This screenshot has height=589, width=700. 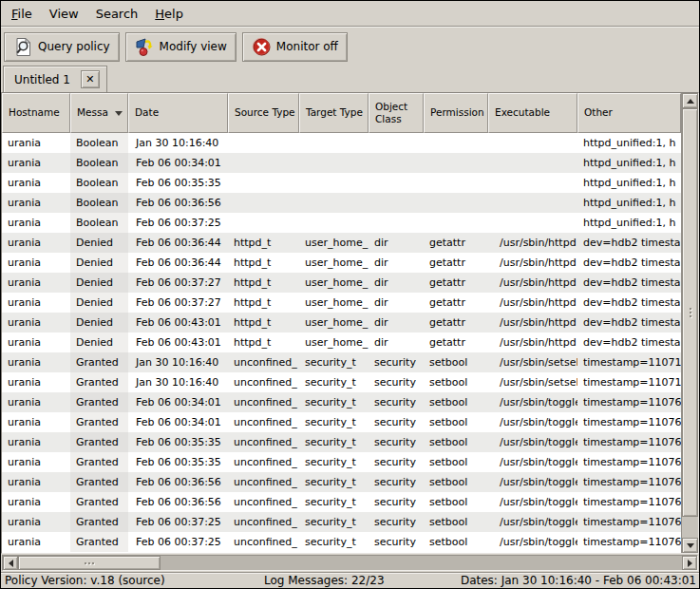 I want to click on cell-date: Feb 06 00:37:25, so click(x=179, y=542).